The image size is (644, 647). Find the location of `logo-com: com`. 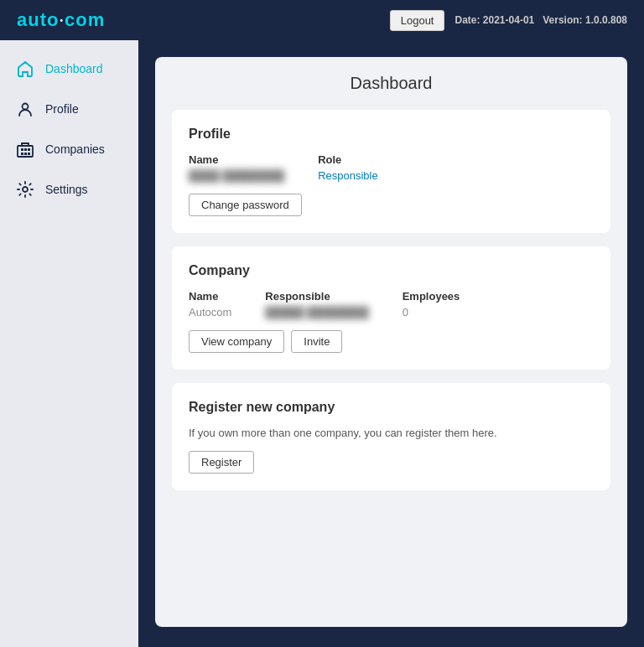

logo-com: com is located at coordinates (85, 20).